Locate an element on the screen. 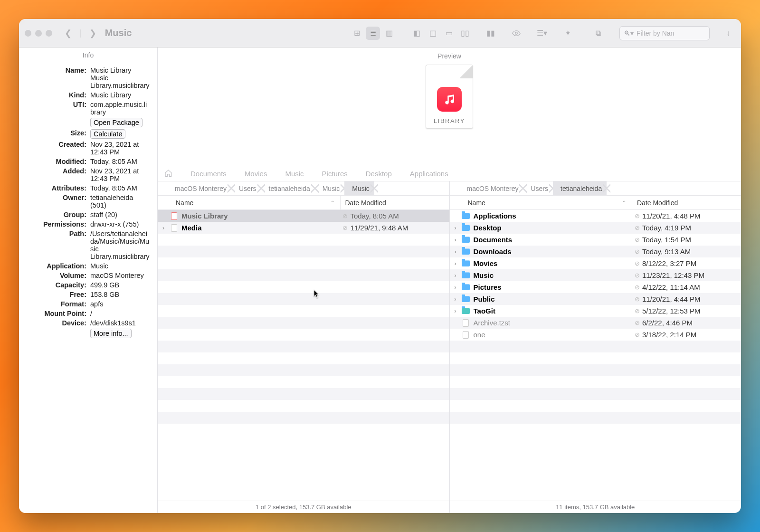  panel-toggle-button: ▭ is located at coordinates (449, 33).